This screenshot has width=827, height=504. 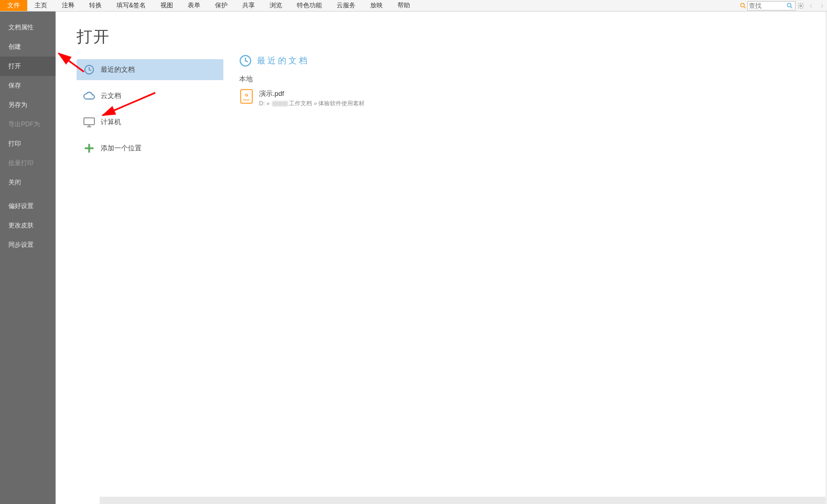 What do you see at coordinates (95, 5) in the screenshot?
I see `tab-convert: 转换` at bounding box center [95, 5].